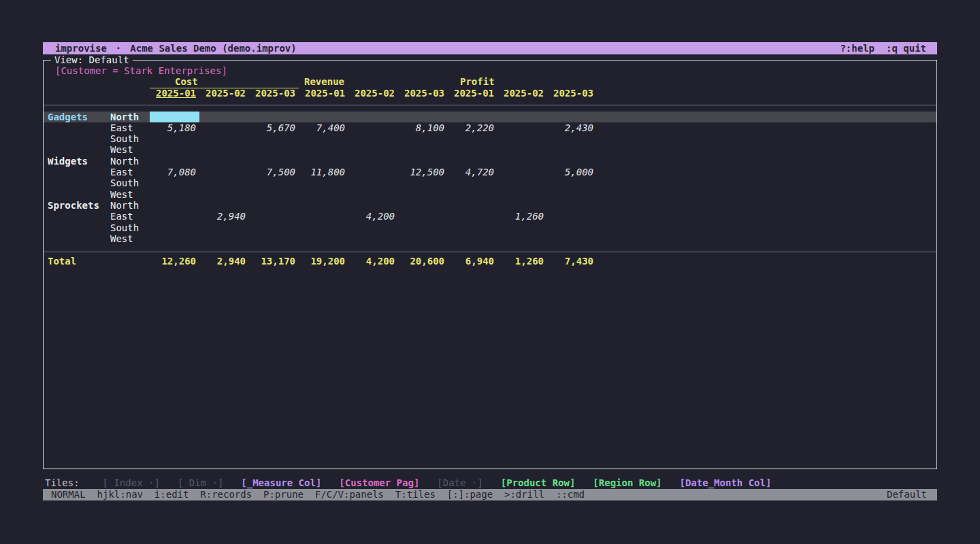 The width and height of the screenshot is (980, 544). Describe the element at coordinates (523, 216) in the screenshot. I see `value-cell: 1,260` at that location.